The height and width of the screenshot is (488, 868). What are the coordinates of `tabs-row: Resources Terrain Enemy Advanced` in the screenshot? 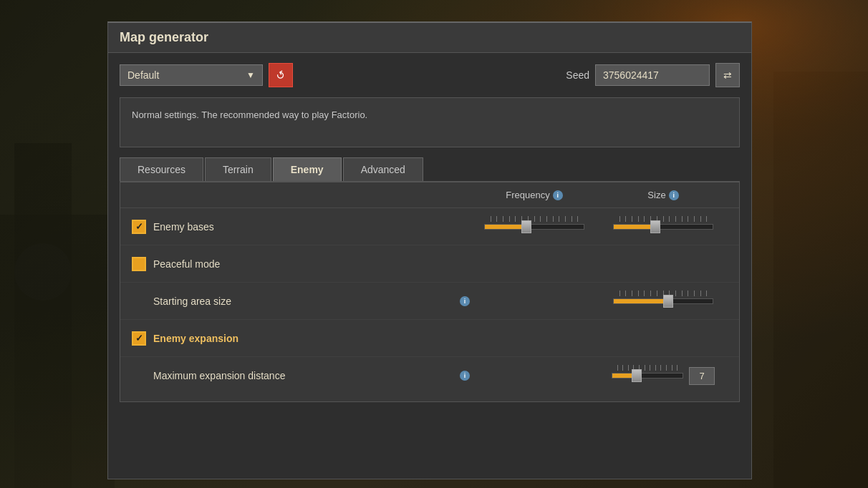 It's located at (430, 170).